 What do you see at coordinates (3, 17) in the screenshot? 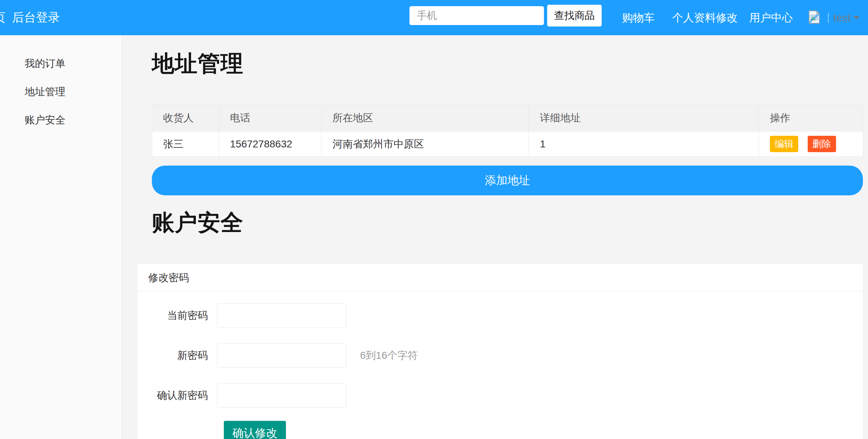
I see `nav-item-home: 首页` at bounding box center [3, 17].